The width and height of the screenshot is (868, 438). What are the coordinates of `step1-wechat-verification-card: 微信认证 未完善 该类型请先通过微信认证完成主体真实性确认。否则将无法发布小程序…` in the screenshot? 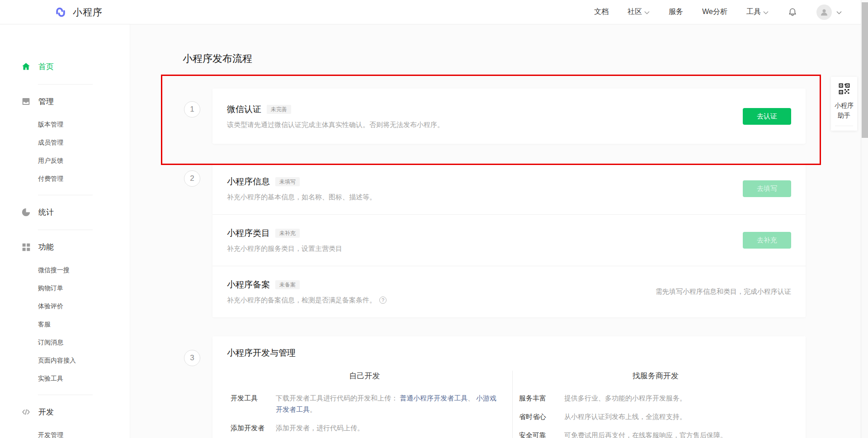 It's located at (509, 116).